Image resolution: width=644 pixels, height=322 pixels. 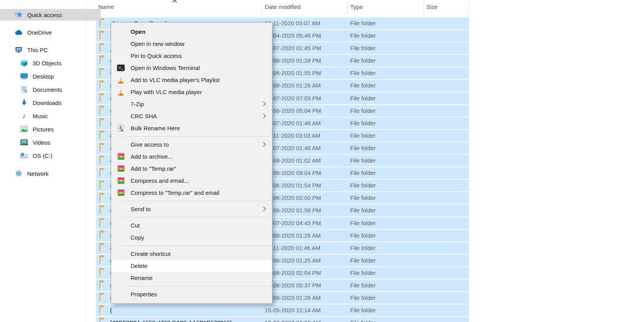 What do you see at coordinates (293, 310) in the screenshot?
I see `file-date-modified: 15-05-2020 12:14 AM` at bounding box center [293, 310].